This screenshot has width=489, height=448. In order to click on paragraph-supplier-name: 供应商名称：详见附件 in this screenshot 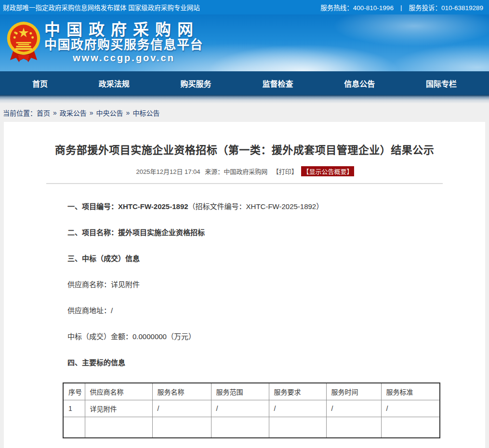, I will do `click(254, 284)`.